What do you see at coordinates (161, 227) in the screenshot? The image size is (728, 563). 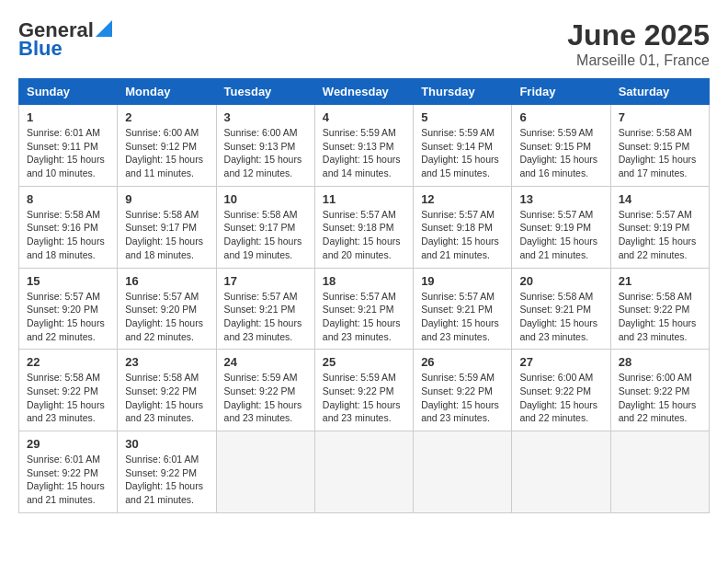 I see `sunset-text: Sunset: 9:17 PM` at bounding box center [161, 227].